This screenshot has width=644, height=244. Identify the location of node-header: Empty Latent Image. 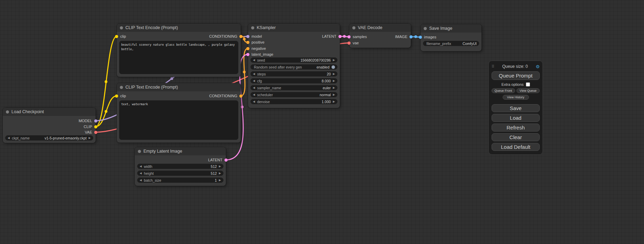
(180, 151).